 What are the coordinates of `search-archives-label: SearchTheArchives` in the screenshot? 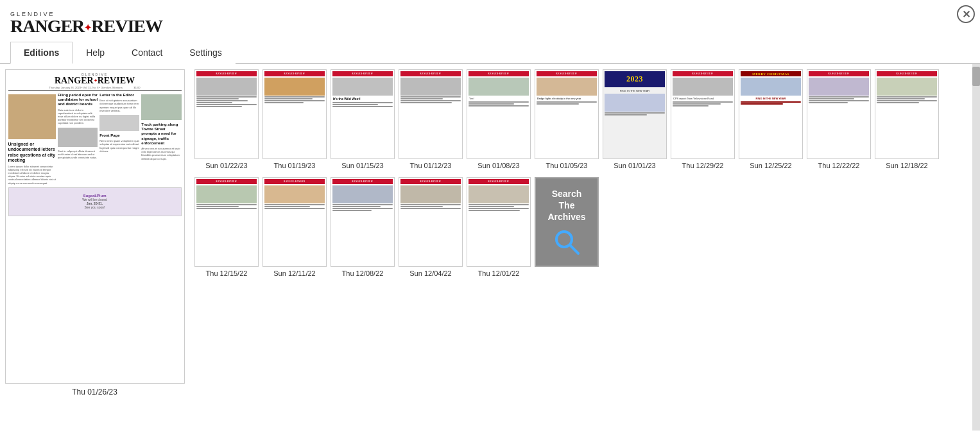 It's located at (566, 205).